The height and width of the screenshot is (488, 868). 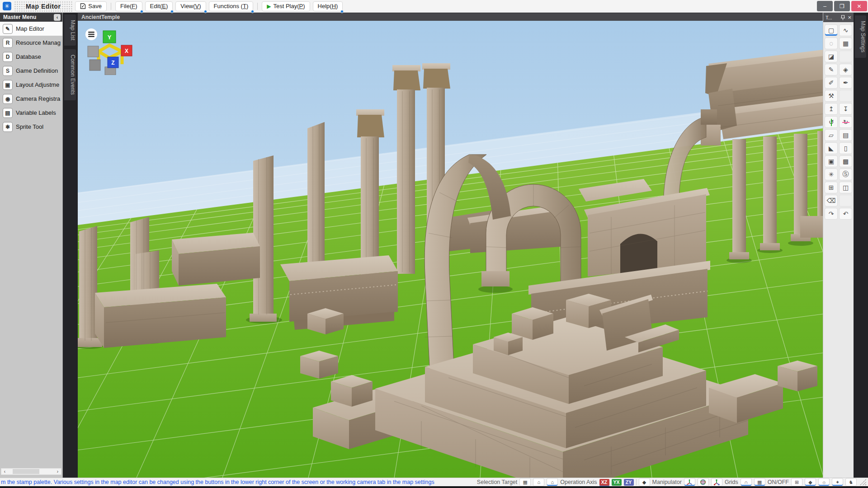 What do you see at coordinates (31, 42) in the screenshot?
I see `sidebar-item-resource-manager: RResource Manag` at bounding box center [31, 42].